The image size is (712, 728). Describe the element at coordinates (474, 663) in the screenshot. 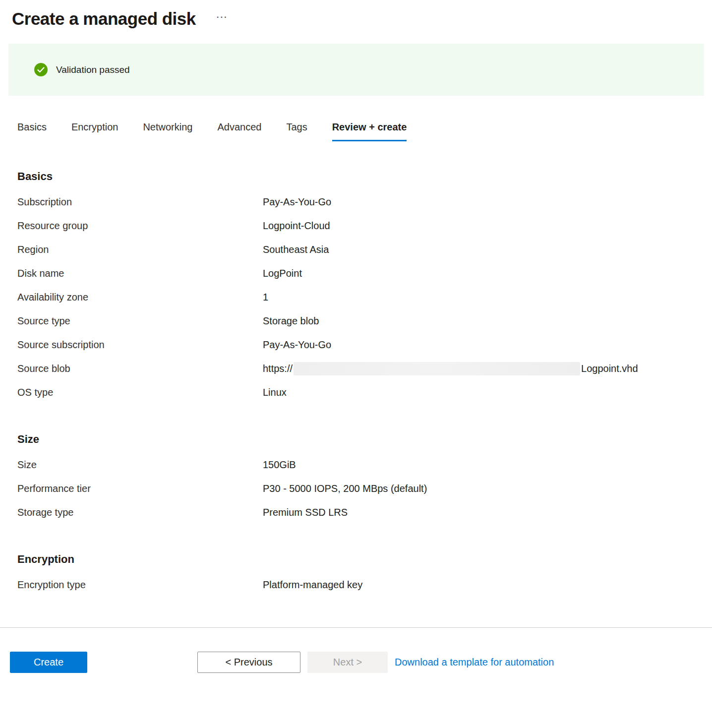

I see `download-template-link: Download a template for automation` at that location.